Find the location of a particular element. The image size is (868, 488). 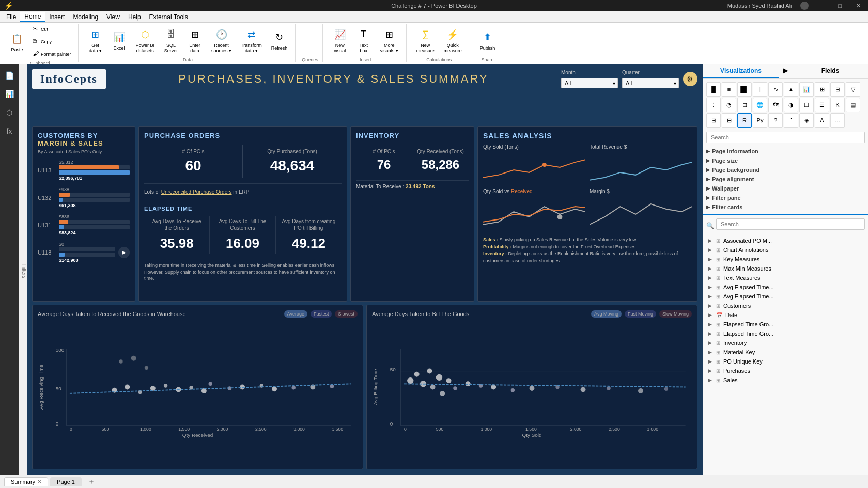

field-avg-elapsed-2: ▶ ⊞ Avg Elapsed Time... is located at coordinates (785, 296).